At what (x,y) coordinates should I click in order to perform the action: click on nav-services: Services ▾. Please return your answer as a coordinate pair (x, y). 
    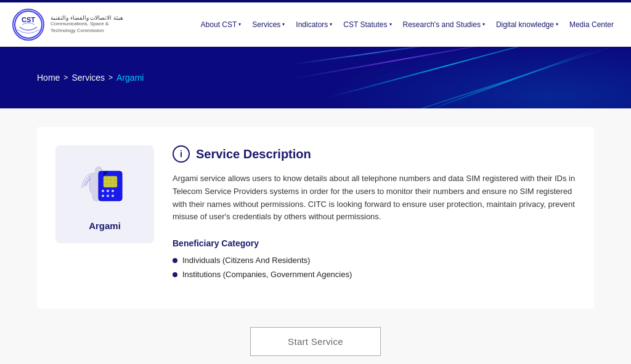
    Looking at the image, I should click on (269, 25).